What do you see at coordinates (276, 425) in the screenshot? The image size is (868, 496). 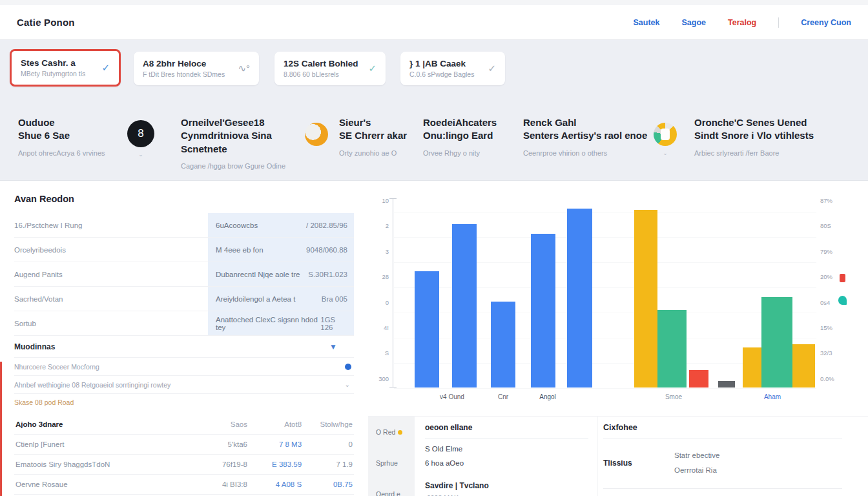 I see `column-header: Atot8` at bounding box center [276, 425].